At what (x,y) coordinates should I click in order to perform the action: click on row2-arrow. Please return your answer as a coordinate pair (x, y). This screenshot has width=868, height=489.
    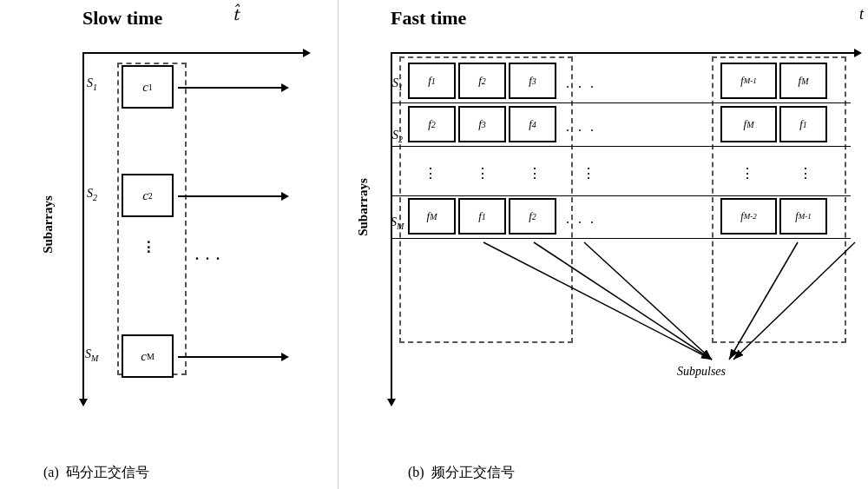
    Looking at the image, I should click on (230, 196).